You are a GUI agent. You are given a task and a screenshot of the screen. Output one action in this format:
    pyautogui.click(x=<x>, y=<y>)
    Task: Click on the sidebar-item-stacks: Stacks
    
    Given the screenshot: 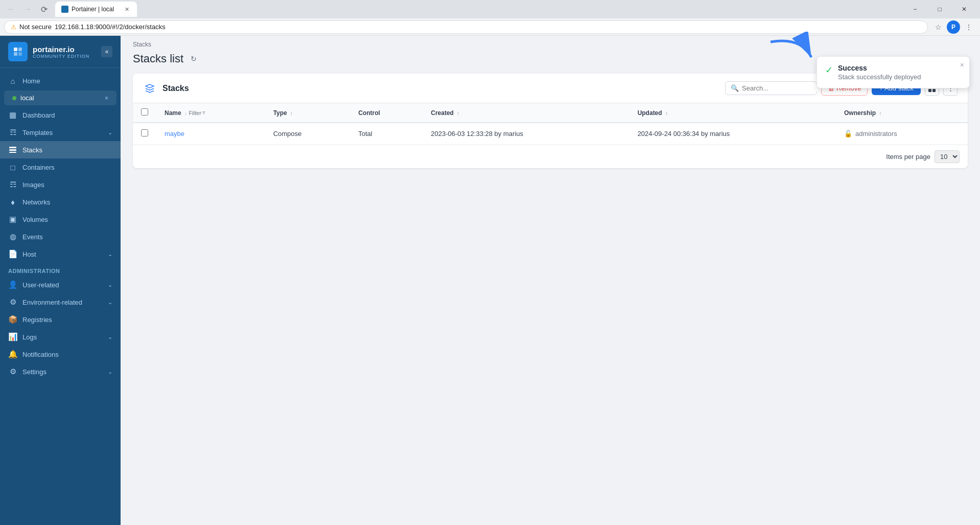 What is the action you would take?
    pyautogui.click(x=60, y=150)
    